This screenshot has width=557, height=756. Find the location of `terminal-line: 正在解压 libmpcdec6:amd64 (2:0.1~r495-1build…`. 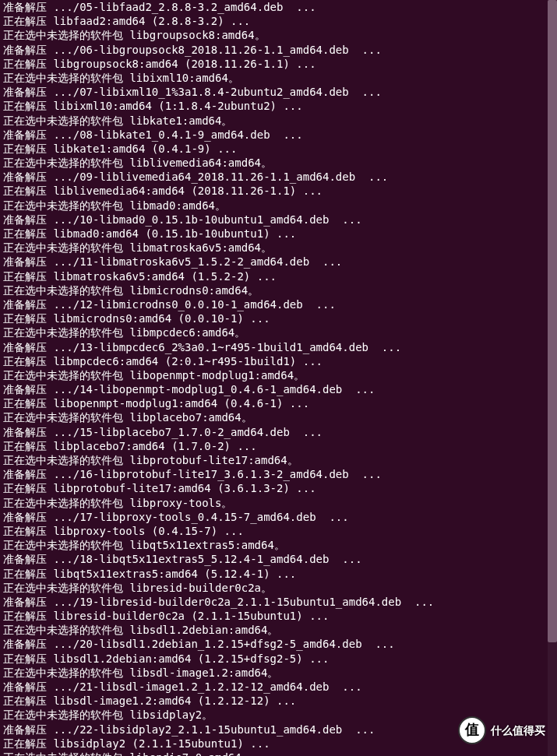

terminal-line: 正在解压 libmpcdec6:amd64 (2:0.1~r495-1build… is located at coordinates (279, 361).